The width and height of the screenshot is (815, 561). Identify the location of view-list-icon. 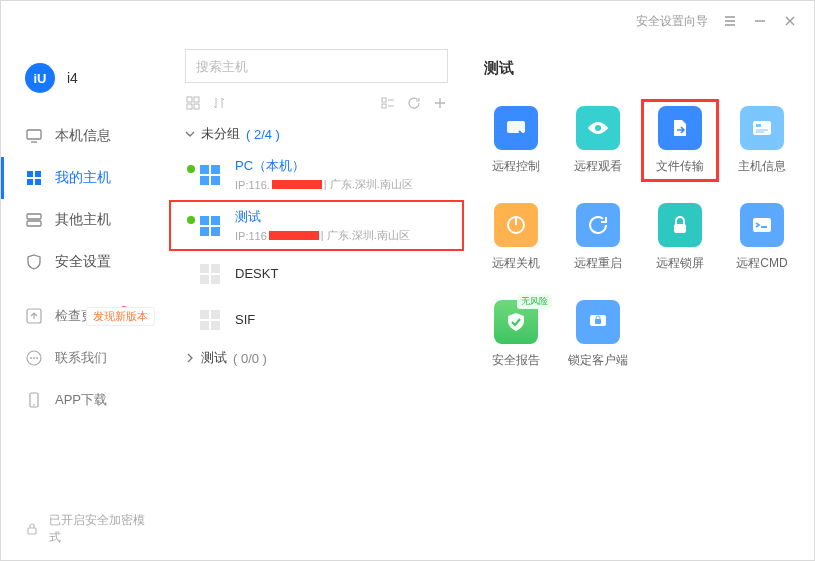
(388, 103).